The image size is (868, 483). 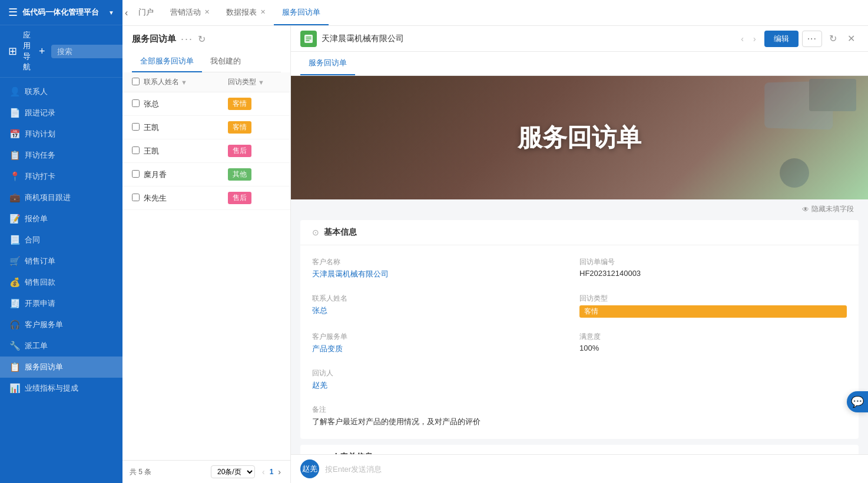 What do you see at coordinates (302, 13) in the screenshot?
I see `tab-service-visit: 服务回访单` at bounding box center [302, 13].